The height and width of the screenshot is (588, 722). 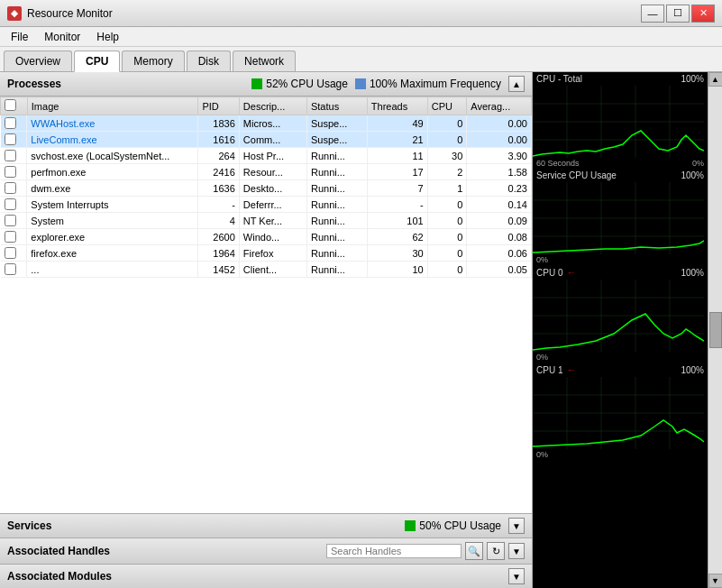 What do you see at coordinates (703, 14) in the screenshot?
I see `close-button: ✕` at bounding box center [703, 14].